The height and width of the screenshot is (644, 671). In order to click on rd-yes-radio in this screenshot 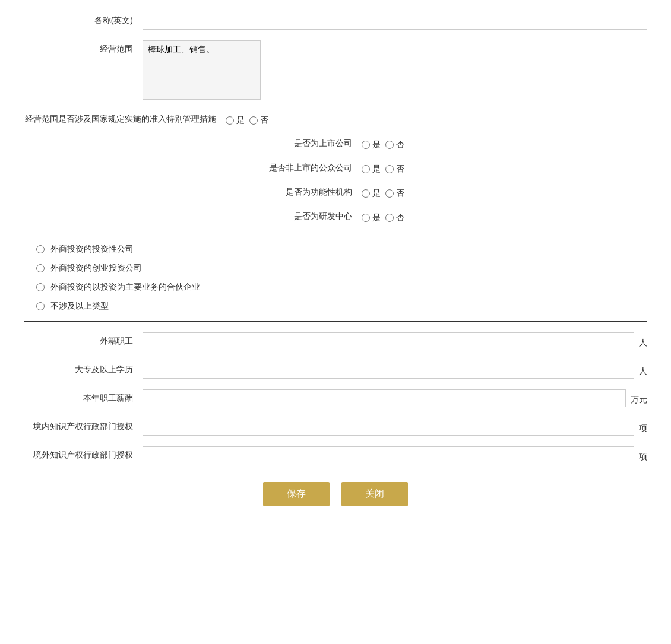, I will do `click(366, 218)`.